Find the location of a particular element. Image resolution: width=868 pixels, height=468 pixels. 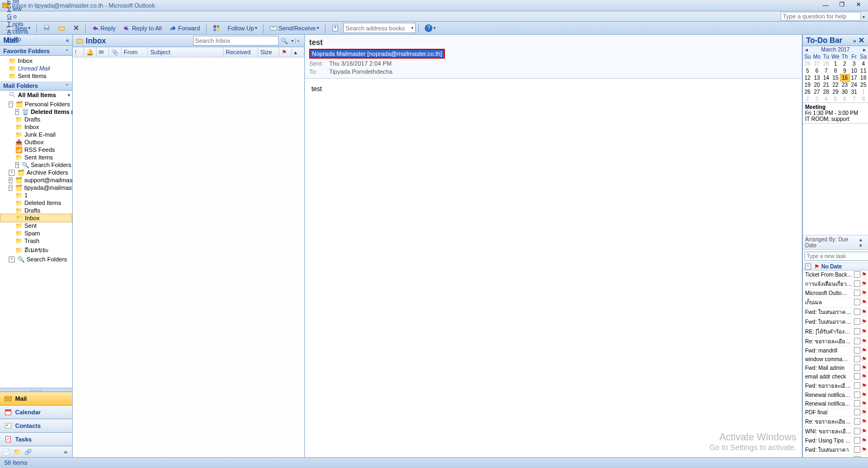

follow-up-button: Follow Up▾ is located at coordinates (243, 28).